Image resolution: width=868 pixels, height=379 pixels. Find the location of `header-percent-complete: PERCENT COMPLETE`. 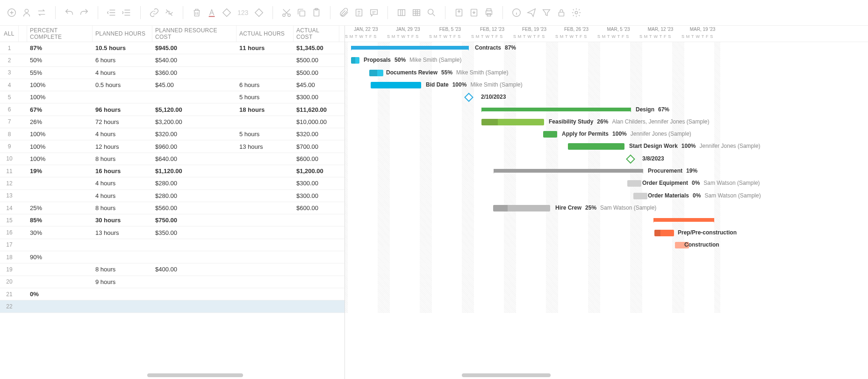

header-percent-complete: PERCENT COMPLETE is located at coordinates (60, 34).